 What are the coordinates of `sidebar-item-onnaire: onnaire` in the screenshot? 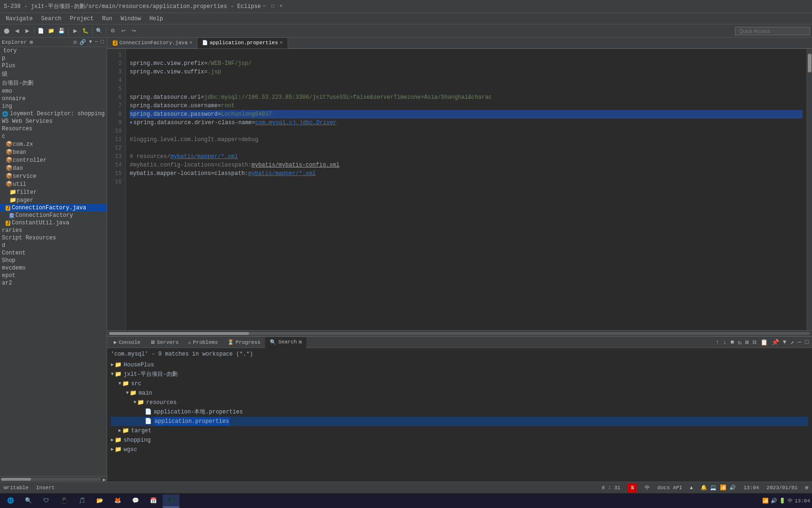 It's located at (54, 99).